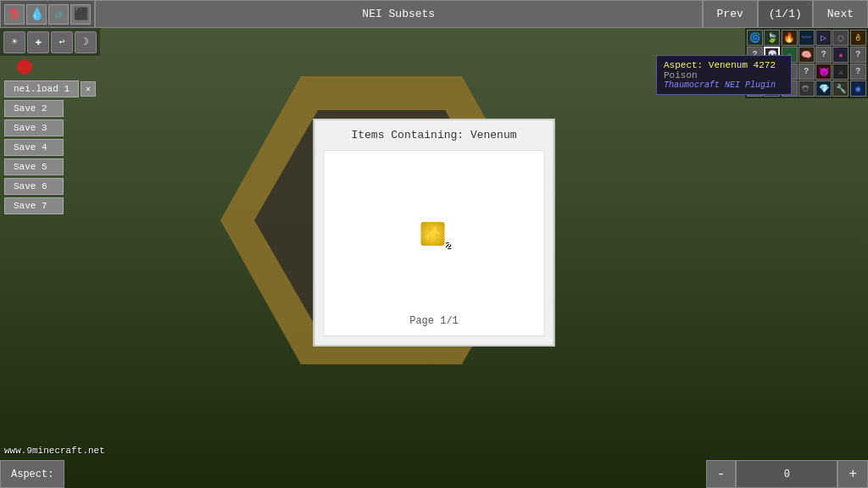  I want to click on item-cell-q2: ?, so click(824, 54).